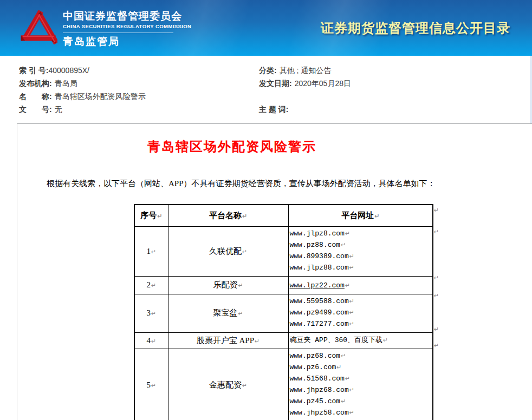 The image size is (532, 420). Describe the element at coordinates (127, 29) in the screenshot. I see `org-block: 中国证券监督管理委员会 CHINA SECURITIES REGULATORY …` at that location.